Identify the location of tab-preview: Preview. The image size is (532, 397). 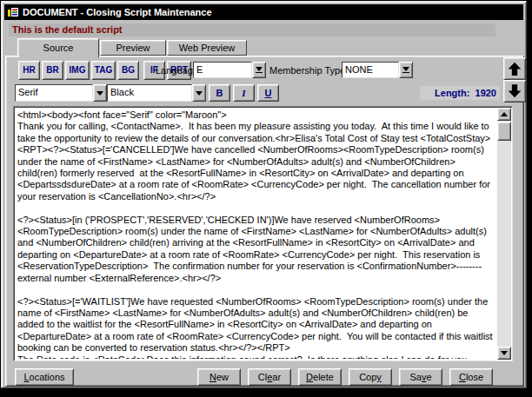
(133, 48).